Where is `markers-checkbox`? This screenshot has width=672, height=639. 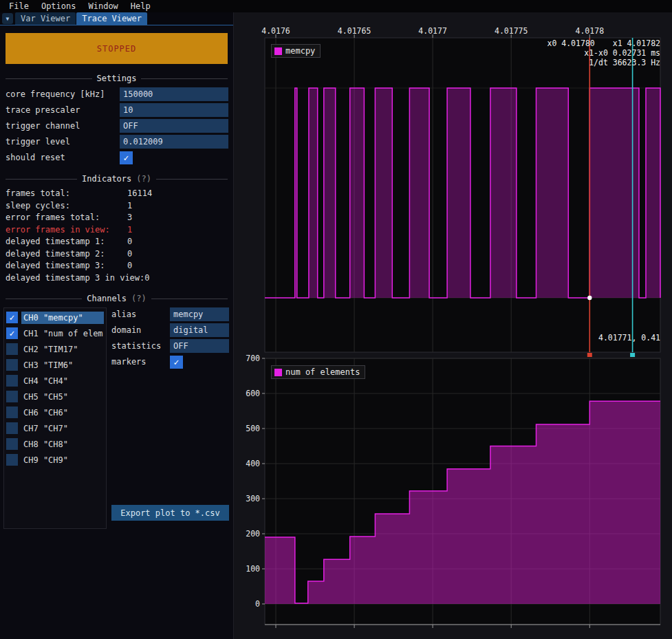 markers-checkbox is located at coordinates (176, 362).